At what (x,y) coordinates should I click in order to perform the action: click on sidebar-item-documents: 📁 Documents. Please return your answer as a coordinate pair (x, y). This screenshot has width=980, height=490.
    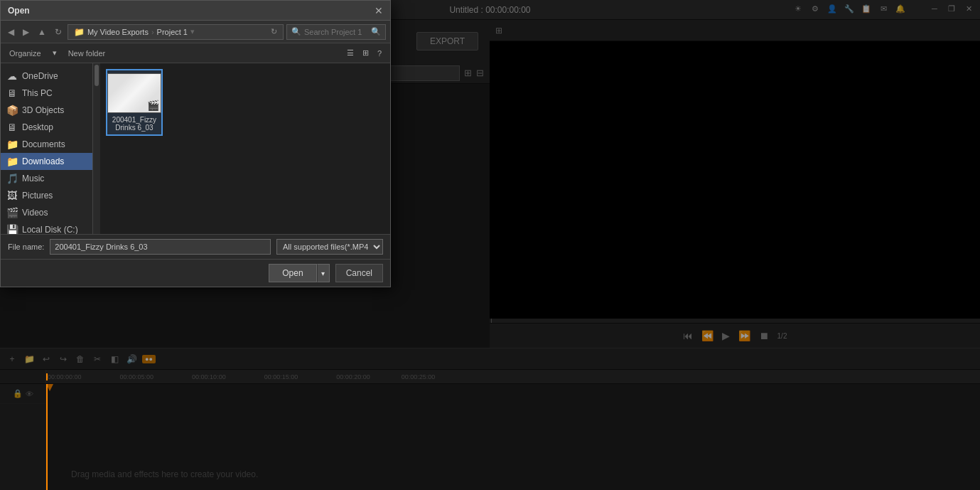
    Looking at the image, I should click on (47, 144).